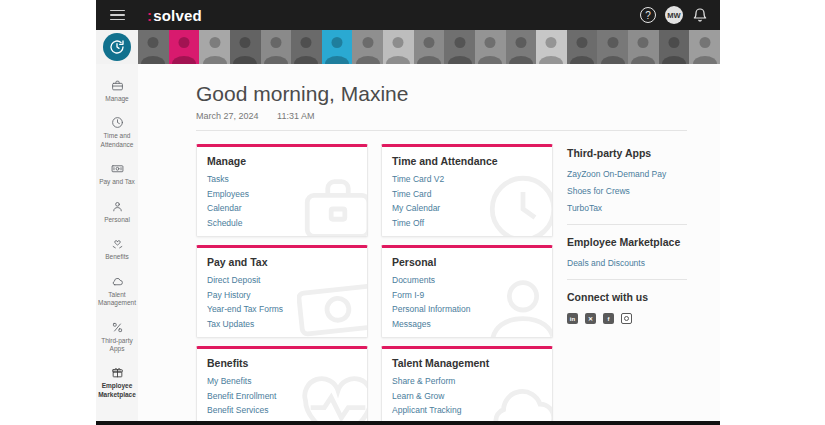 The width and height of the screenshot is (825, 425). Describe the element at coordinates (117, 338) in the screenshot. I see `sidebar-item-third-party-apps: Third-party Apps` at that location.